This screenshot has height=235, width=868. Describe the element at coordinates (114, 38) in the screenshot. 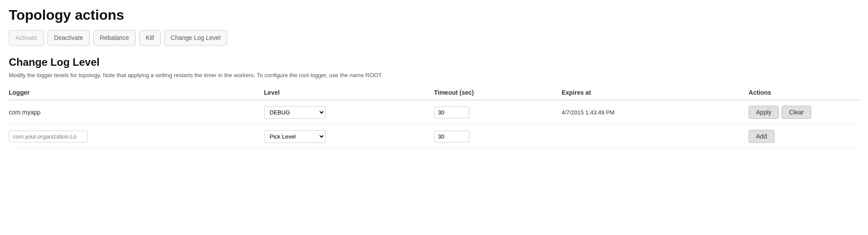

I see `rebalance-button: Rebalance` at that location.